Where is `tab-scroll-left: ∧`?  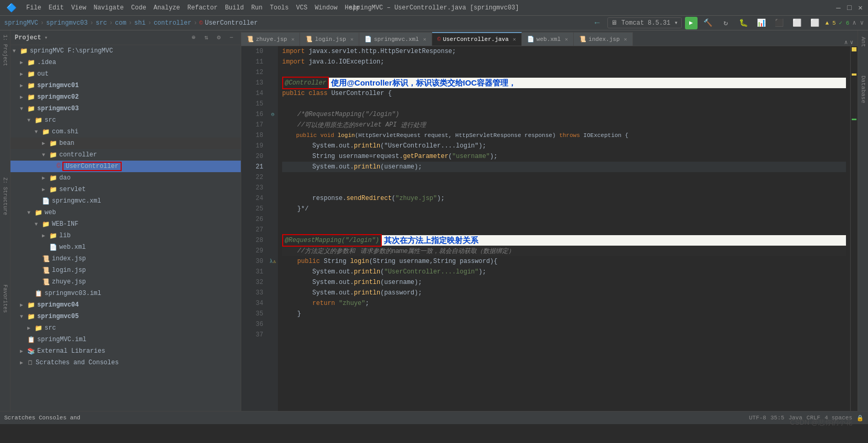
tab-scroll-left: ∧ is located at coordinates (846, 42).